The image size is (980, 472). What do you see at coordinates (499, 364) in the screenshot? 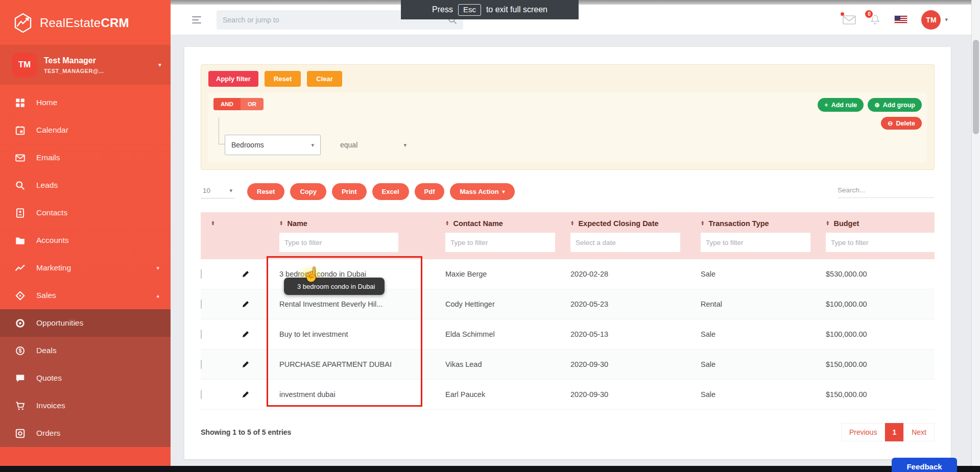
I see `cell-contact-name: Vikas Lead` at bounding box center [499, 364].